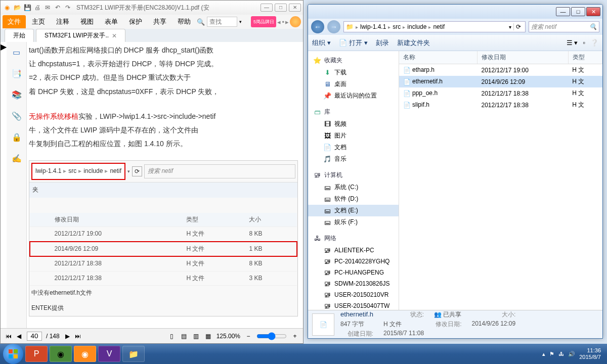  I want to click on col-type: 类型, so click(585, 58).